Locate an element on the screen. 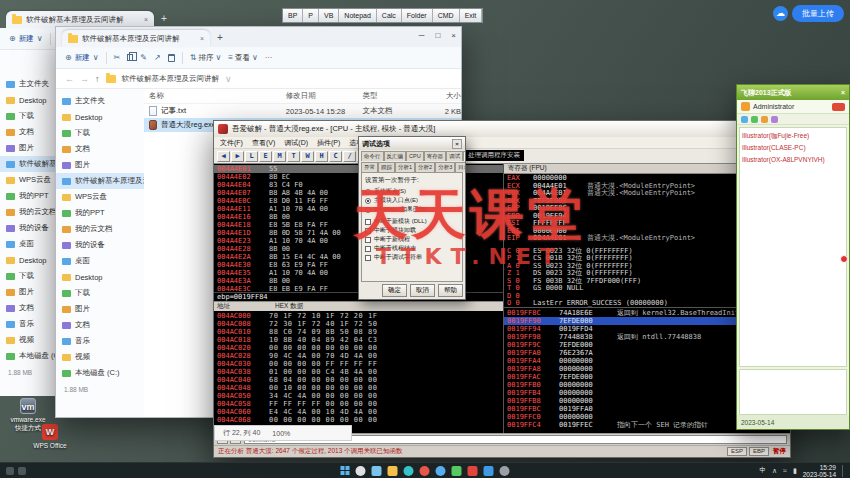 This screenshot has height=478, width=850. sidebar-item: 我的设备 is located at coordinates (100, 245).